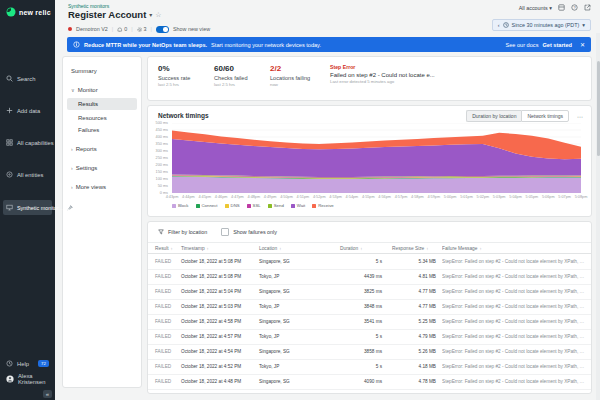 This screenshot has height=400, width=600. What do you see at coordinates (220, 306) in the screenshot?
I see `cell-timestamp: October 18, 2022 at 5:03 PM` at bounding box center [220, 306].